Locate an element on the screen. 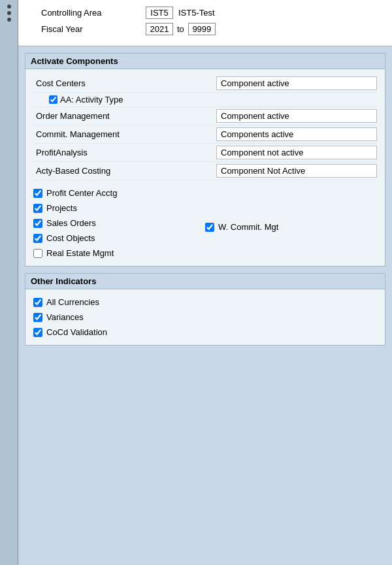 This screenshot has height=565, width=392. fiscal-year-label: Fiscal Year is located at coordinates (93, 29).